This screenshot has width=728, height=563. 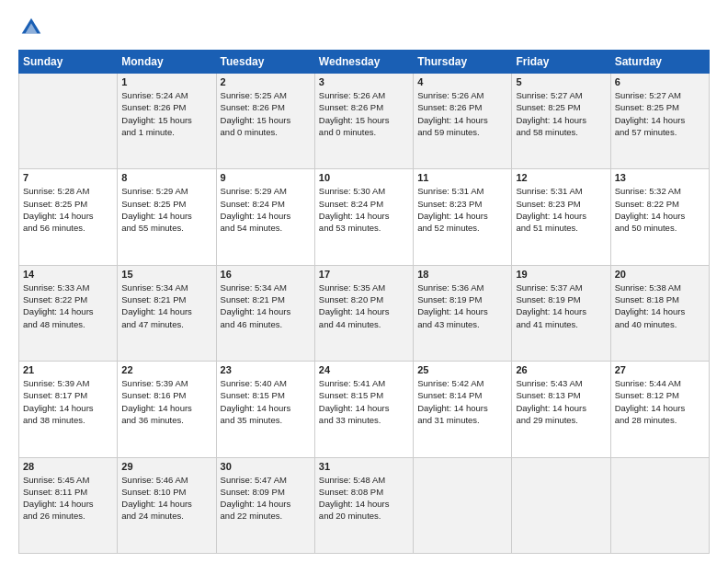 I want to click on calendar-header: SundayMondayTuesdayWednesdayThursdayFrid…, so click(x=364, y=63).